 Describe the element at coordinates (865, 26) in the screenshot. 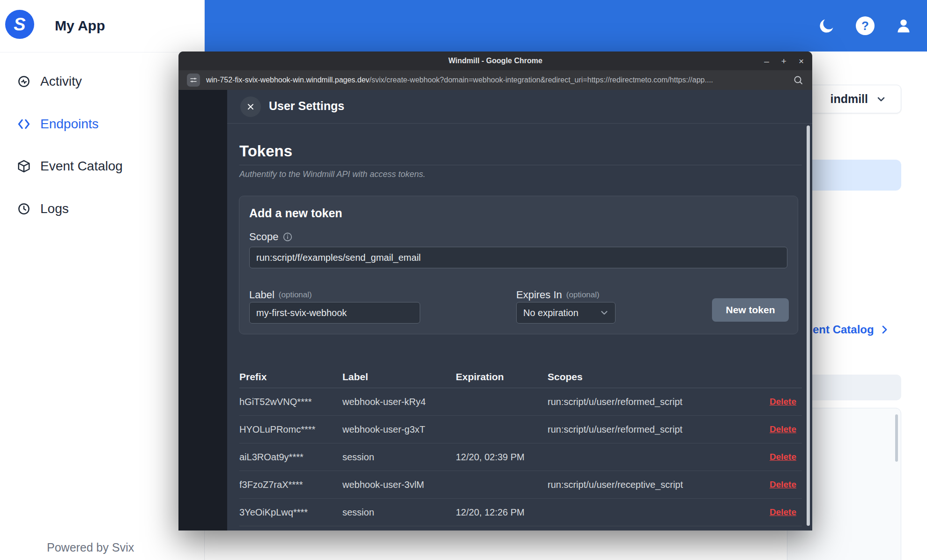

I see `topbar-icons: ?` at that location.